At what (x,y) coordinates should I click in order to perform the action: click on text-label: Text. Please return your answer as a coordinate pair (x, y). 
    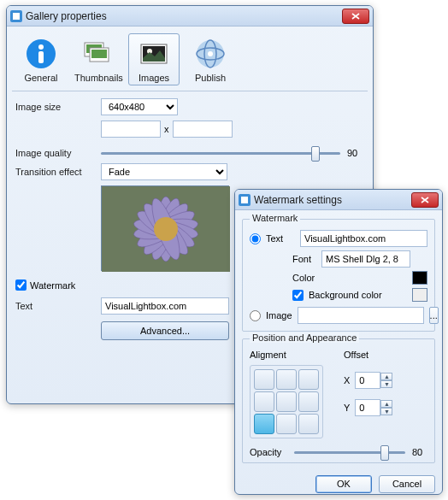
    Looking at the image, I should click on (55, 306).